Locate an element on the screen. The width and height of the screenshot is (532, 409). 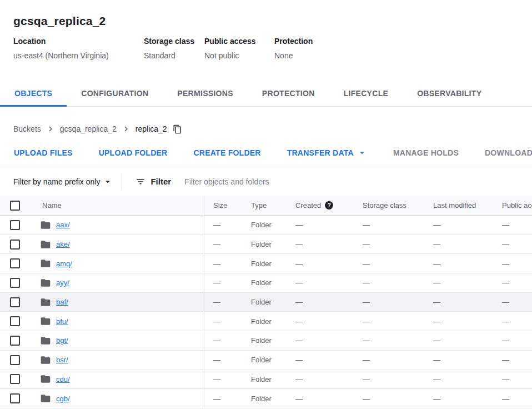
filter-scope-dropdown: Filter by name prefix only is located at coordinates (63, 182).